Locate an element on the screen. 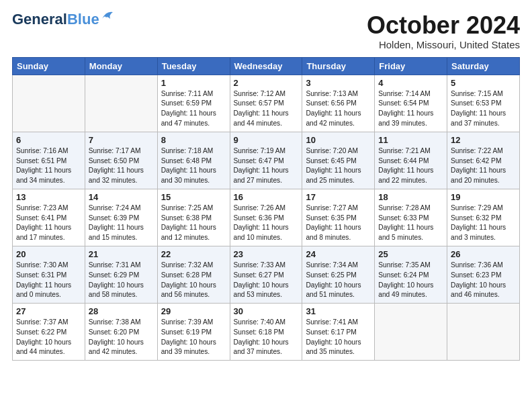 The height and width of the screenshot is (411, 532). day-number: 6 is located at coordinates (48, 140).